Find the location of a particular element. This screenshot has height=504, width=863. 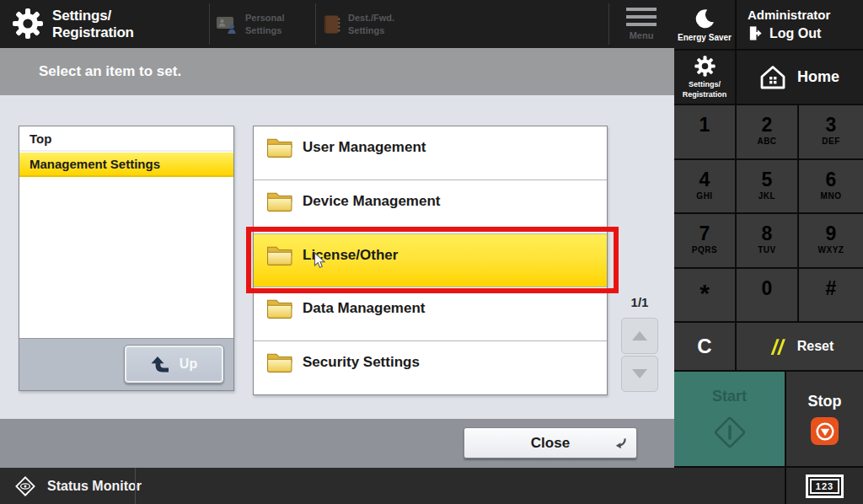

logout-button: Administrator Log Out is located at coordinates (800, 24).